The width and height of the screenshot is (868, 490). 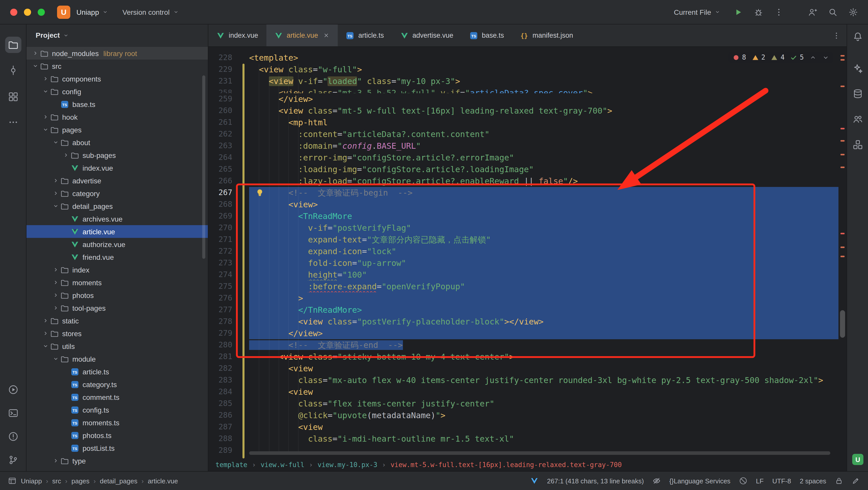 What do you see at coordinates (544, 286) in the screenshot?
I see `code-text: :before-expand="openVerifyPopup"` at bounding box center [544, 286].